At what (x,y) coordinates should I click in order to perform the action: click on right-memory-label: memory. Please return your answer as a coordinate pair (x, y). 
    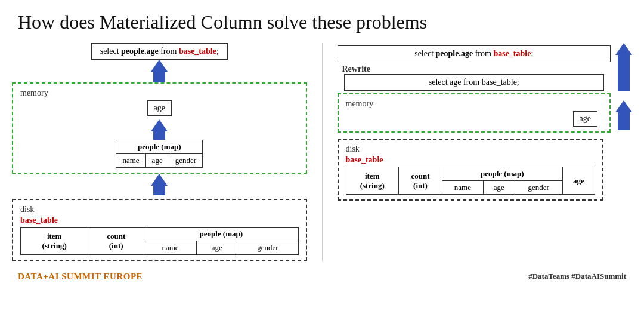
    Looking at the image, I should click on (475, 104).